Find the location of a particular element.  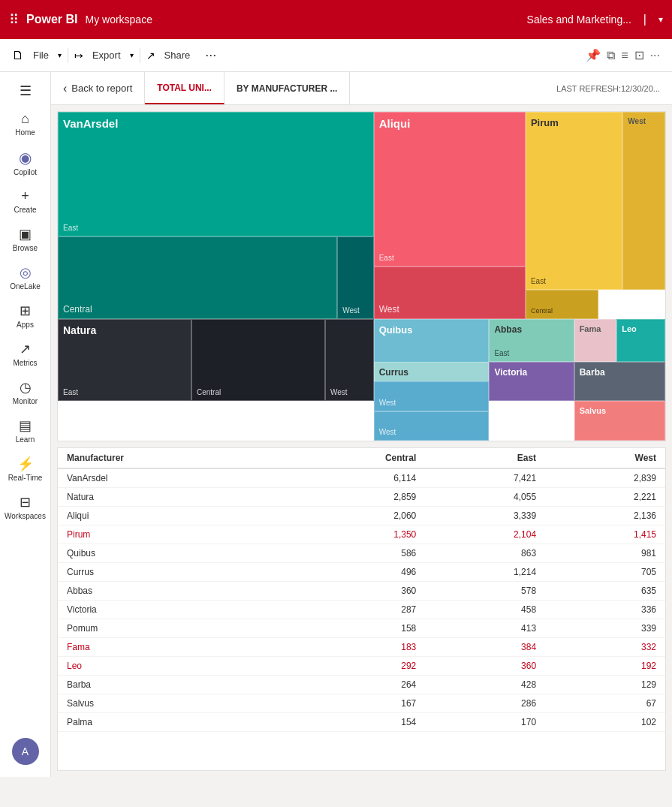

table-row: Currus4961,214705 is located at coordinates (362, 572).